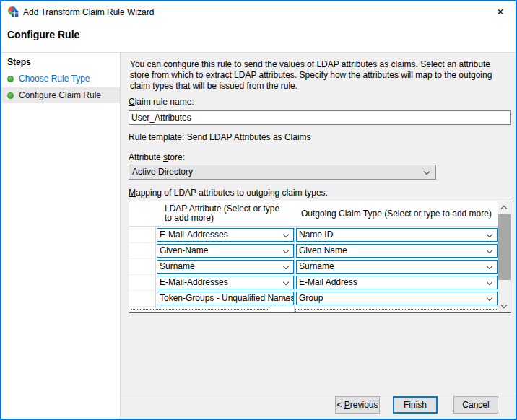 This screenshot has width=517, height=420. Describe the element at coordinates (61, 95) in the screenshot. I see `sidebar-item-configure-claim-rule: Configure Claim Rule` at that location.